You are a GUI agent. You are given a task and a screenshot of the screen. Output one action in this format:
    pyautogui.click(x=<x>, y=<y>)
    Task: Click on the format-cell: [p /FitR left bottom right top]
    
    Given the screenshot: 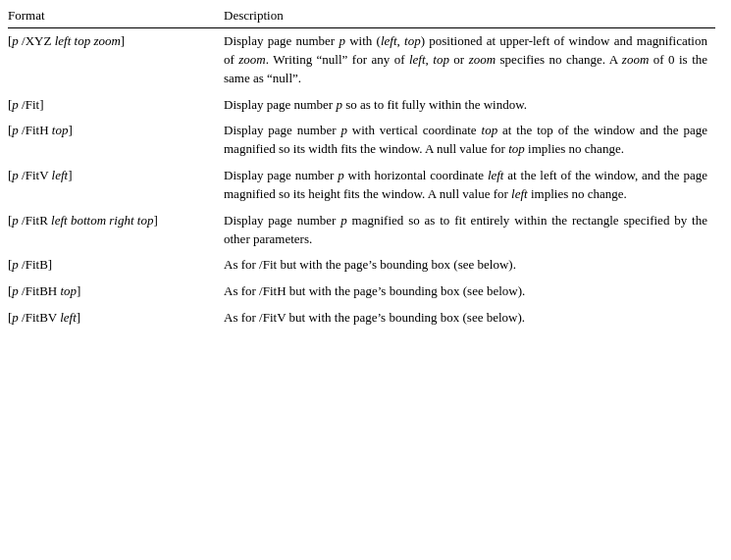 What is the action you would take?
    pyautogui.click(x=116, y=230)
    